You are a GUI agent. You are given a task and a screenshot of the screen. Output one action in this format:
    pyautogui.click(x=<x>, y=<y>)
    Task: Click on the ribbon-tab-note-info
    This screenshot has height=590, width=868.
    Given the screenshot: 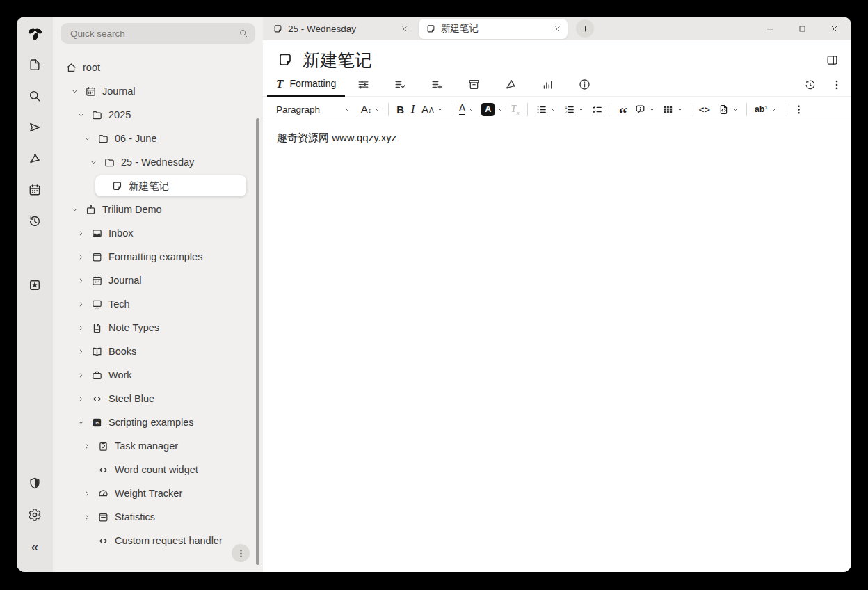 What is the action you would take?
    pyautogui.click(x=584, y=85)
    